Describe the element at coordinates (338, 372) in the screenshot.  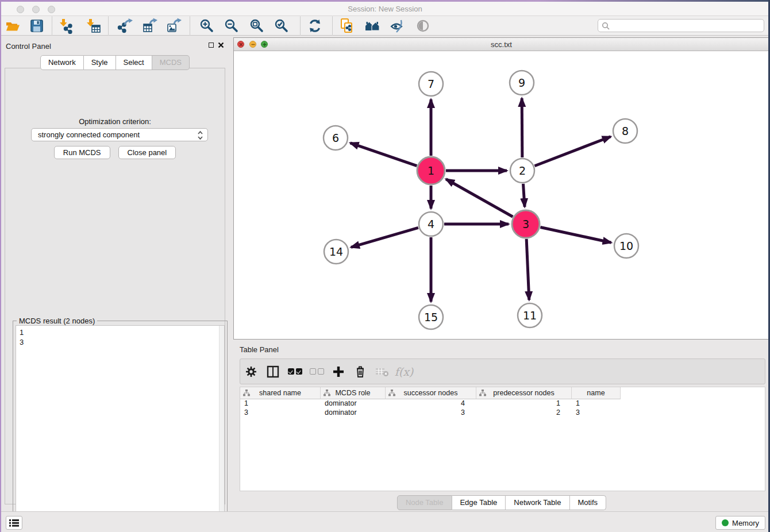
I see `add-column-icon` at that location.